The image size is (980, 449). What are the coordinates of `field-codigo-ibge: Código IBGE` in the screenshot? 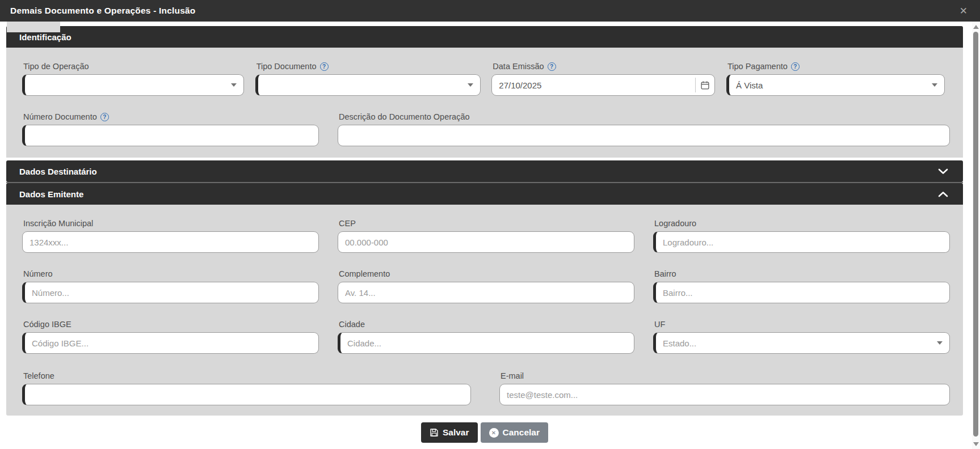 It's located at (170, 337).